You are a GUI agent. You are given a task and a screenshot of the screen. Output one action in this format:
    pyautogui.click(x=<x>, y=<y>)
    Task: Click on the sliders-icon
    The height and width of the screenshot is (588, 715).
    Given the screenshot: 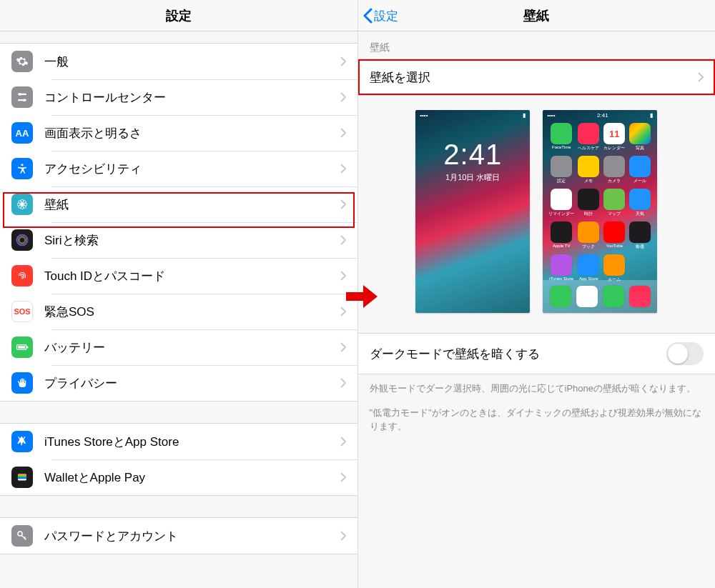 What is the action you would take?
    pyautogui.click(x=22, y=97)
    